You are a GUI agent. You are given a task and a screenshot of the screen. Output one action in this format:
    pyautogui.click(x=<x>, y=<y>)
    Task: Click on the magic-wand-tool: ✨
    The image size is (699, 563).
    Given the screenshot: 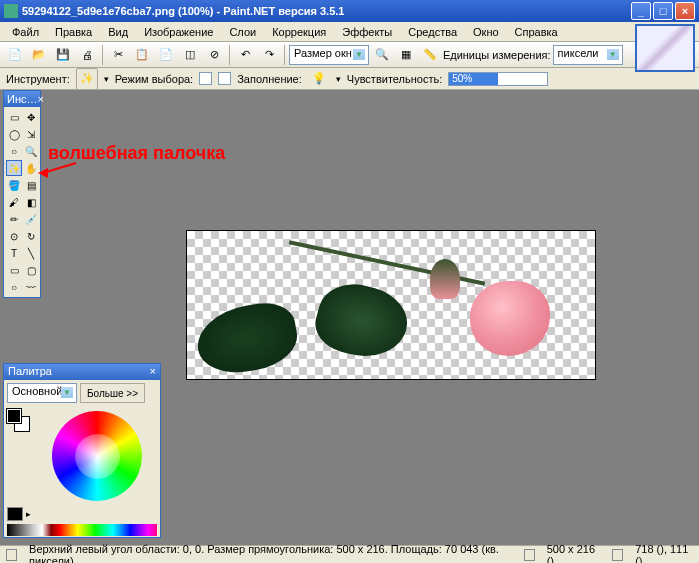 What is the action you would take?
    pyautogui.click(x=14, y=168)
    